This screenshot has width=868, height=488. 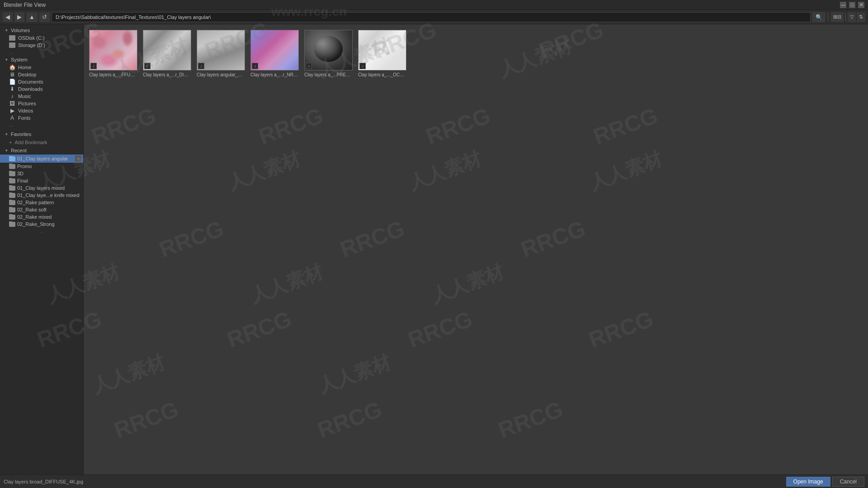 What do you see at coordinates (42, 30) in the screenshot?
I see `volumes-section-header: ▾ Volumes` at bounding box center [42, 30].